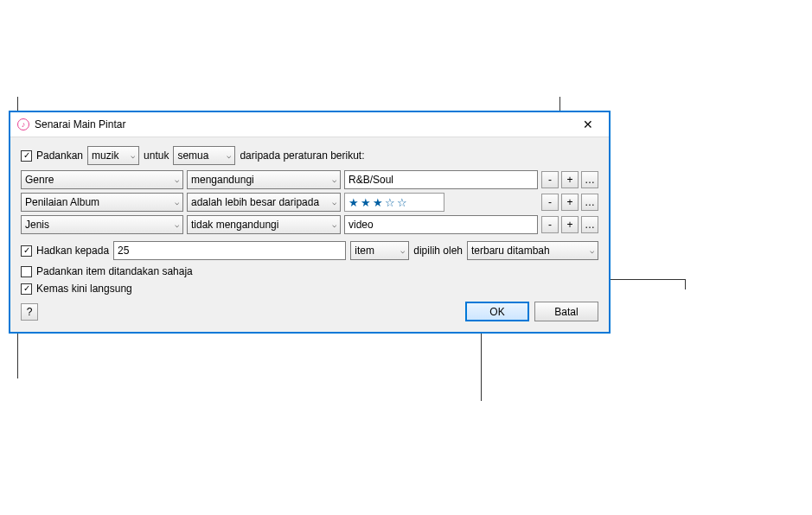  I want to click on limit-row: Hadkan kepada 25 item ⌵ dipilih oleh ter…, so click(310, 251).